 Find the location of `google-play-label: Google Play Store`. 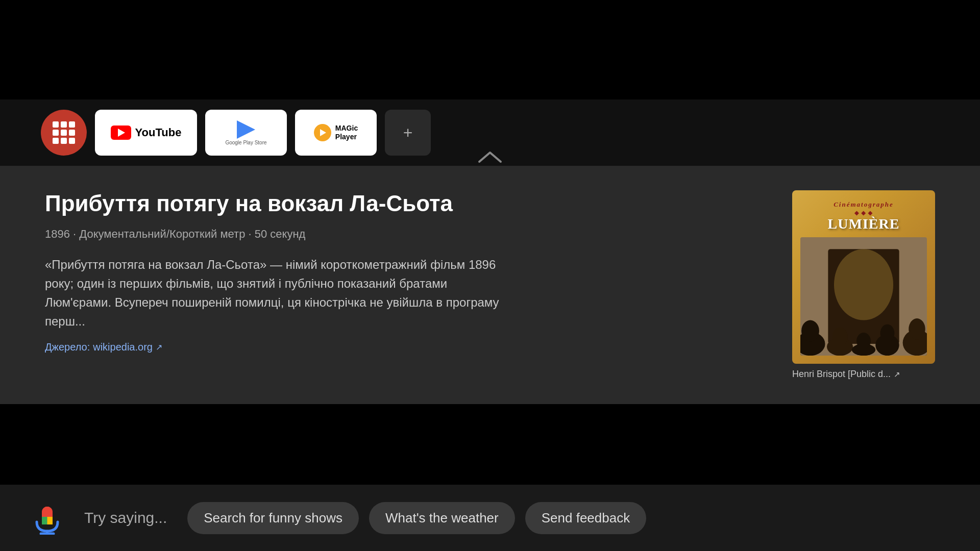

google-play-label: Google Play Store is located at coordinates (246, 143).